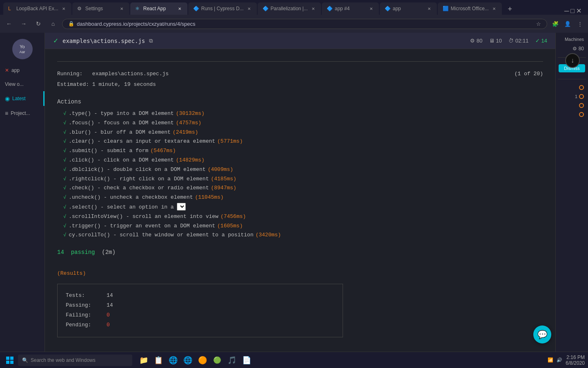  What do you see at coordinates (542, 334) in the screenshot?
I see `chat-button: 💬` at bounding box center [542, 334].